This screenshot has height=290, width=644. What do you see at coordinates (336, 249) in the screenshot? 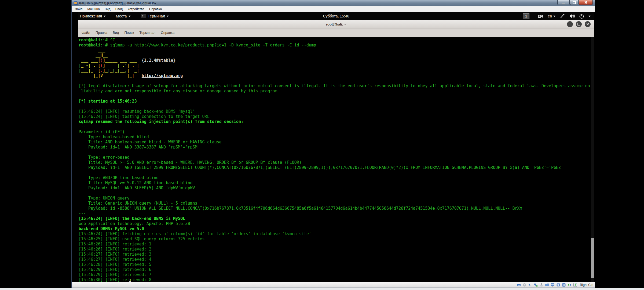
I see `terminal-line: [15:46:26] [INFO] retrieved: 2` at bounding box center [336, 249].